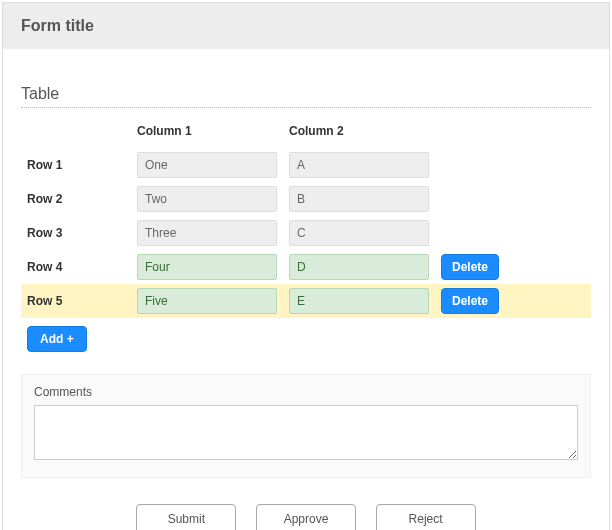  I want to click on row-label: Row 1, so click(76, 165).